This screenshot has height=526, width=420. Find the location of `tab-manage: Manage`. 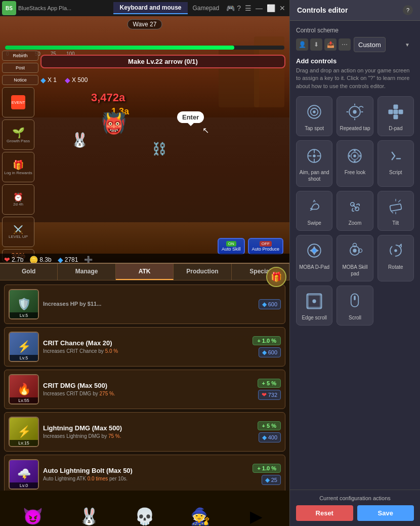

tab-manage: Manage is located at coordinates (87, 272).